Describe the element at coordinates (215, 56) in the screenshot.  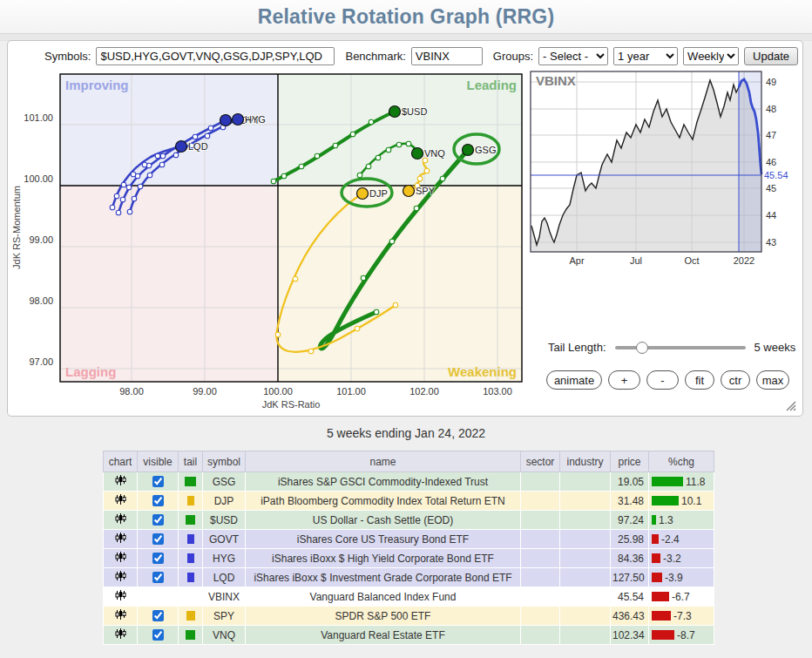
I see `symbols-input` at that location.